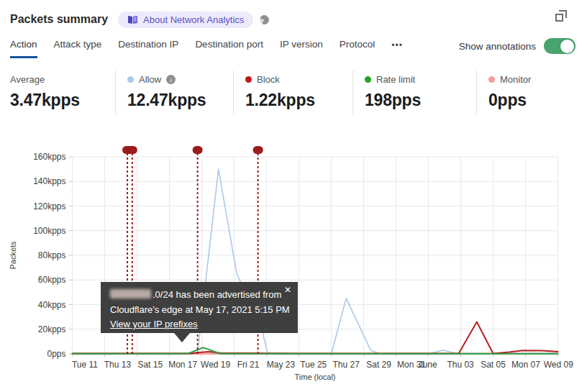 This screenshot has width=587, height=392. What do you see at coordinates (560, 46) in the screenshot?
I see `show-annotations-toggle` at bounding box center [560, 46].